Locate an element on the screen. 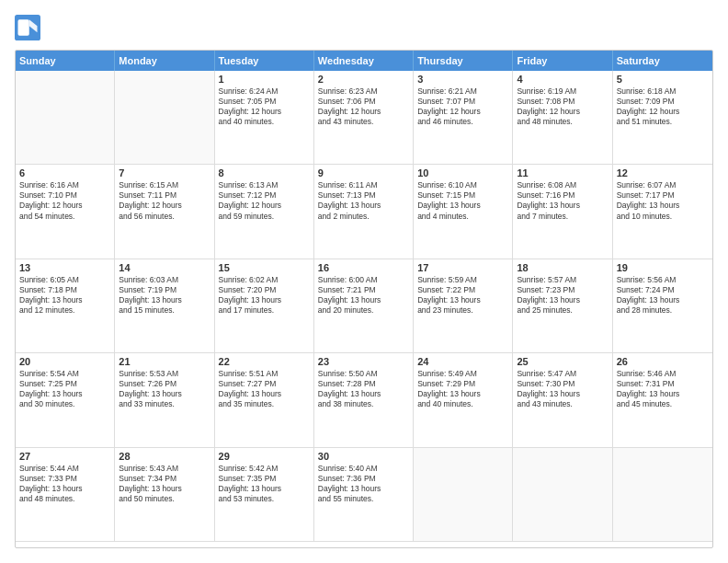 This screenshot has width=728, height=563. day-number: 10 is located at coordinates (463, 173).